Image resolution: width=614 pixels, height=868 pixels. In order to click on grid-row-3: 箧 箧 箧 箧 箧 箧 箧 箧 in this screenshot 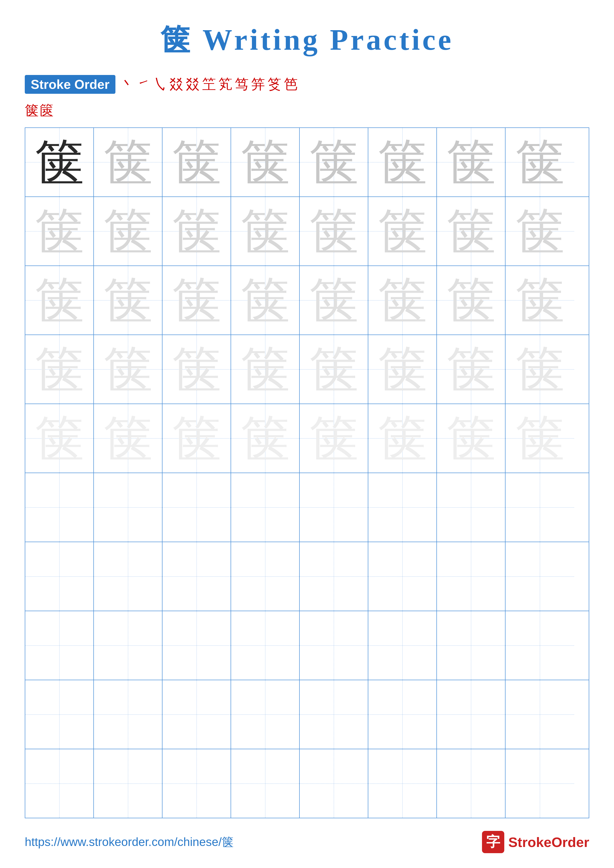, I will do `click(307, 301)`.